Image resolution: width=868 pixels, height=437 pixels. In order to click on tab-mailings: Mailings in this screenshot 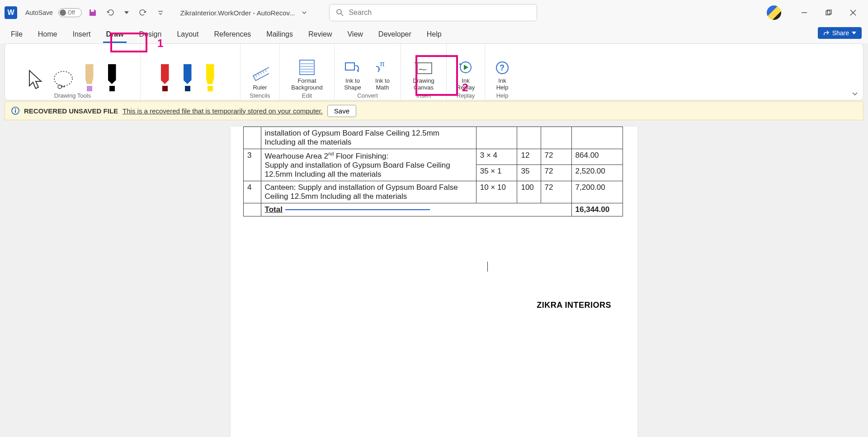, I will do `click(279, 34)`.